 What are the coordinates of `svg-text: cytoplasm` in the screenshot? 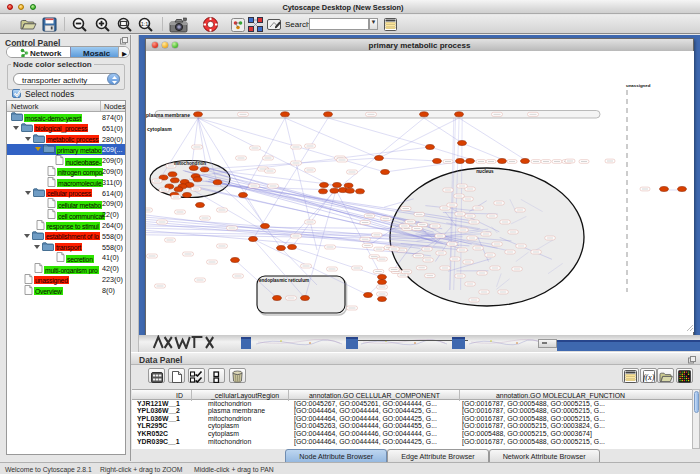 It's located at (160, 129).